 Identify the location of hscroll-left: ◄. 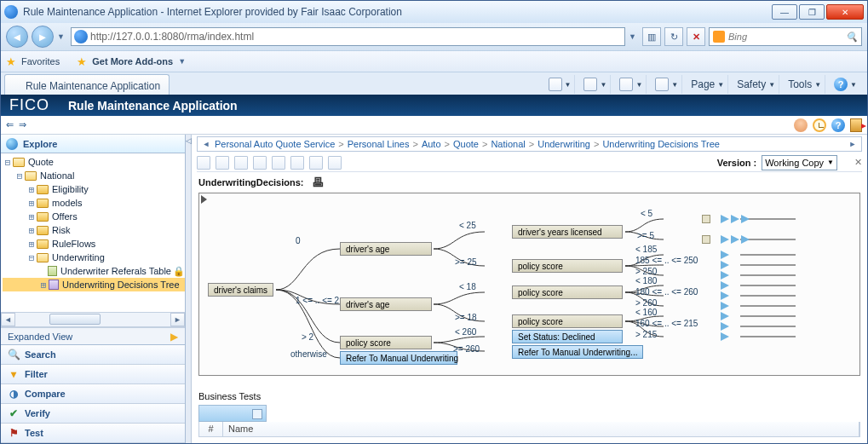
(9, 320).